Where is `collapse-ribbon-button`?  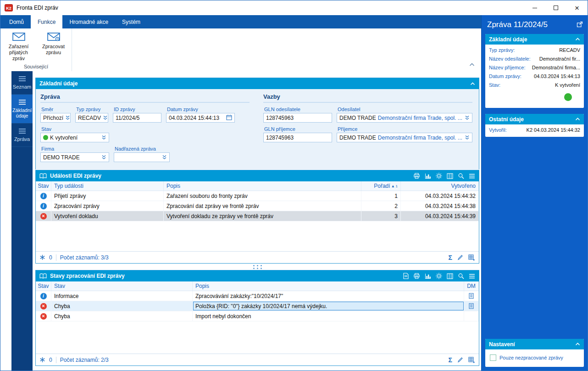
collapse-ribbon-button is located at coordinates (472, 65).